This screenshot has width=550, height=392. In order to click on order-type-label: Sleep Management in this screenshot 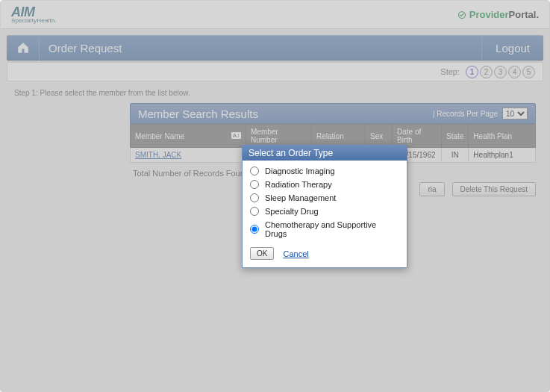, I will do `click(300, 198)`.